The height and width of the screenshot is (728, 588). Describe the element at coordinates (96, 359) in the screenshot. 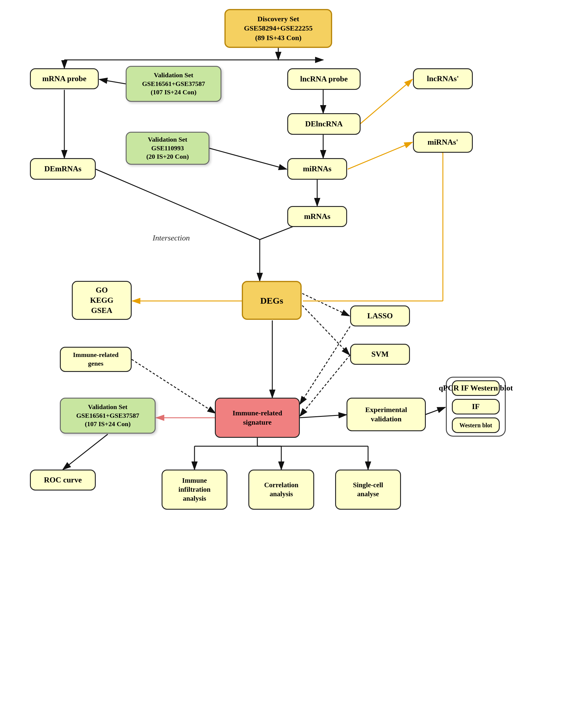

I see `immune-related-genes-node: Immune-related genes` at that location.